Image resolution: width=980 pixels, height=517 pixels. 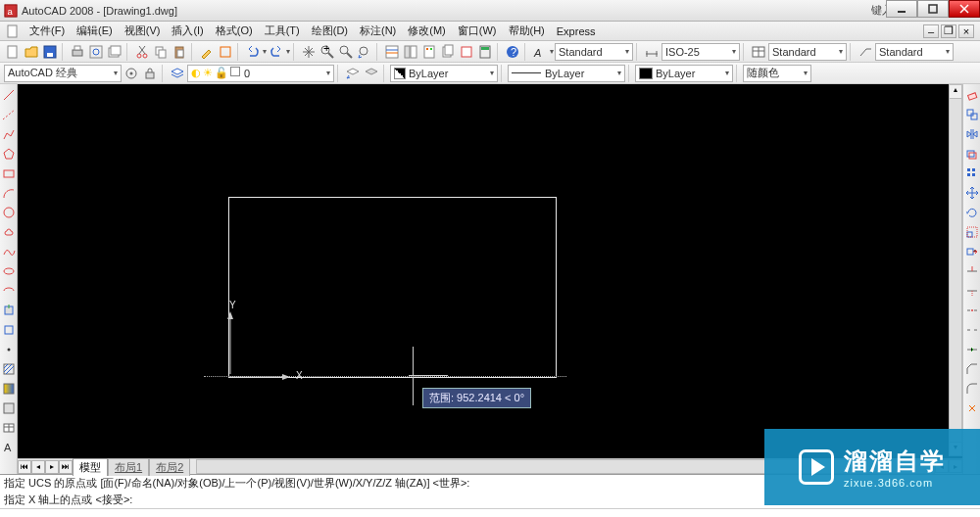 What do you see at coordinates (9, 369) in the screenshot?
I see `hatch-icon` at bounding box center [9, 369].